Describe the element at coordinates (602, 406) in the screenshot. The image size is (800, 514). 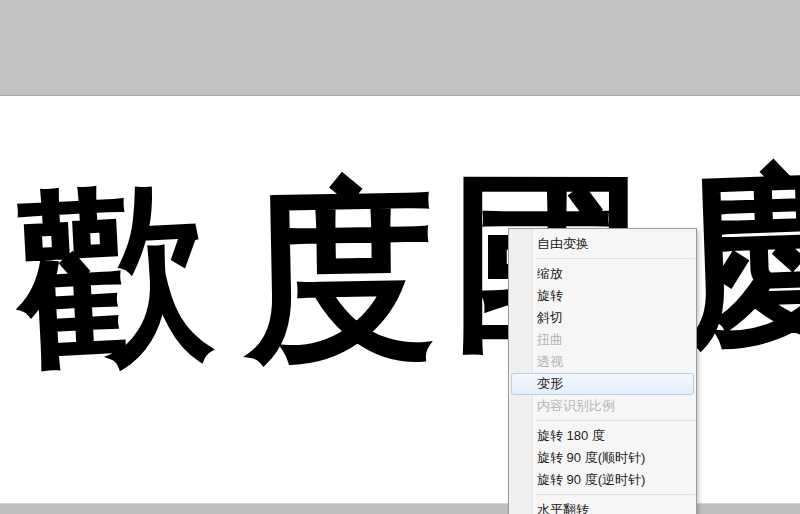
I see `menu-item-content-aware-scale: 内容识别比例` at that location.